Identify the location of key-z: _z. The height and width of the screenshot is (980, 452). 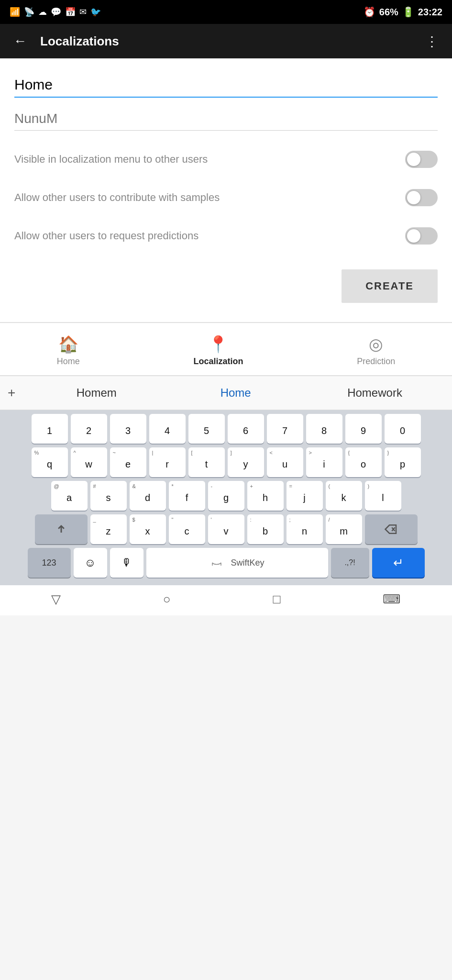
(109, 529).